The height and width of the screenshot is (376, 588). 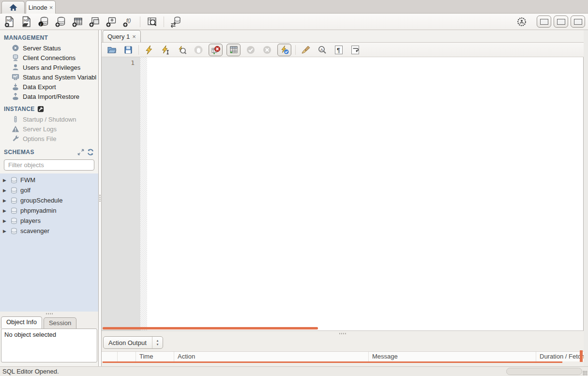 I want to click on search-table-data-icon, so click(x=152, y=22).